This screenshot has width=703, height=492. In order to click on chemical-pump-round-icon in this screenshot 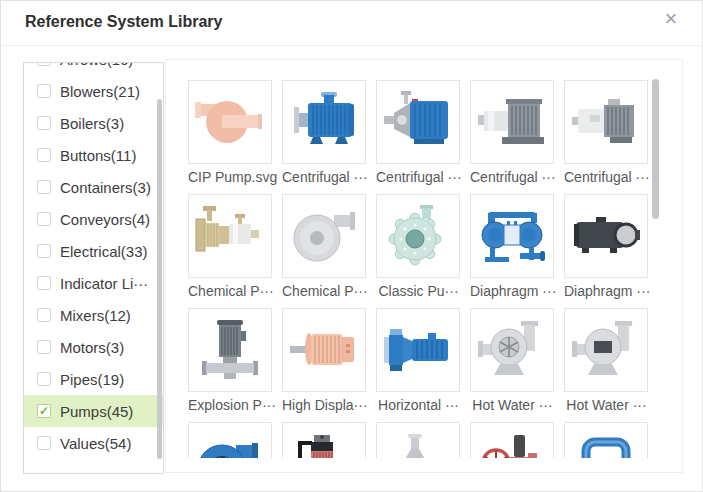, I will do `click(324, 236)`.